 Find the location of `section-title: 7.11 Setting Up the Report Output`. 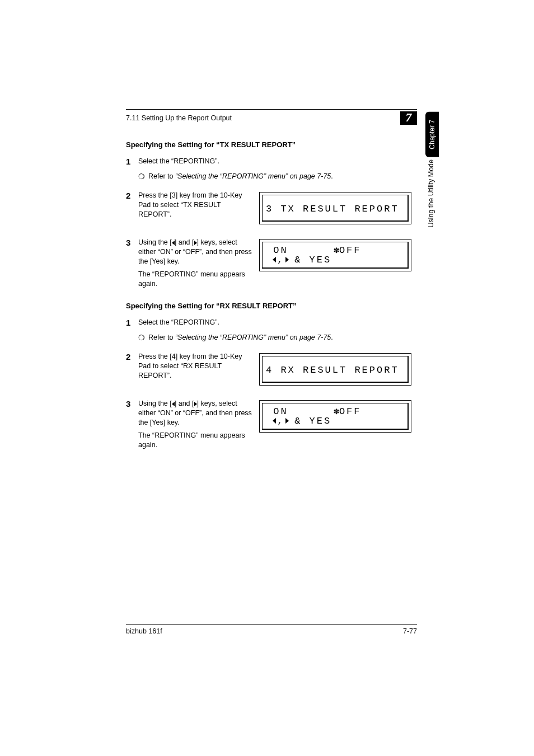

section-title: 7.11 Setting Up the Report Output is located at coordinates (179, 118).